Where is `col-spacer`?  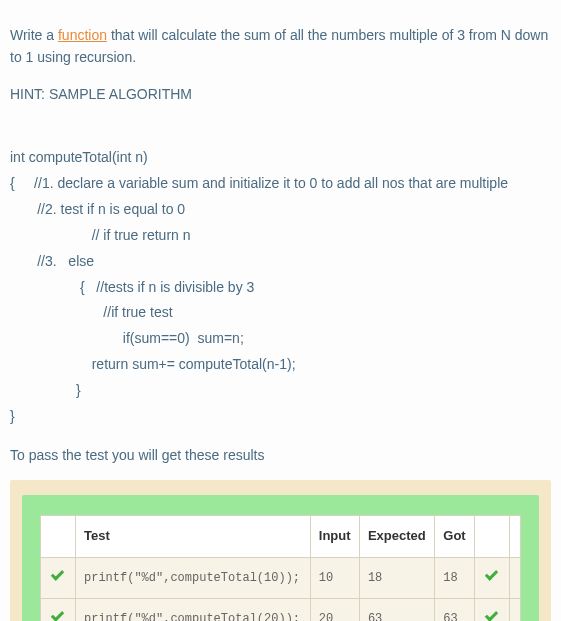 col-spacer is located at coordinates (516, 537).